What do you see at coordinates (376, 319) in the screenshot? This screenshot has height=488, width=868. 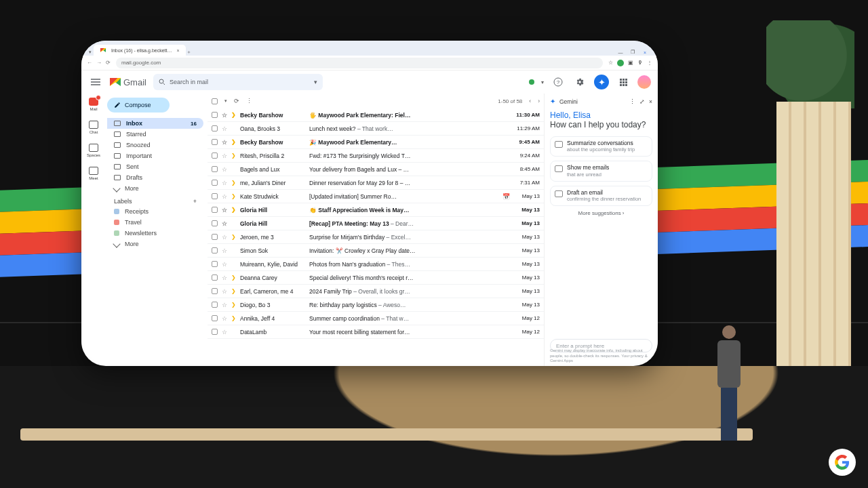 I see `email-row: ☆❯Annika, Jeff 4Summer camp coordination…` at bounding box center [376, 319].